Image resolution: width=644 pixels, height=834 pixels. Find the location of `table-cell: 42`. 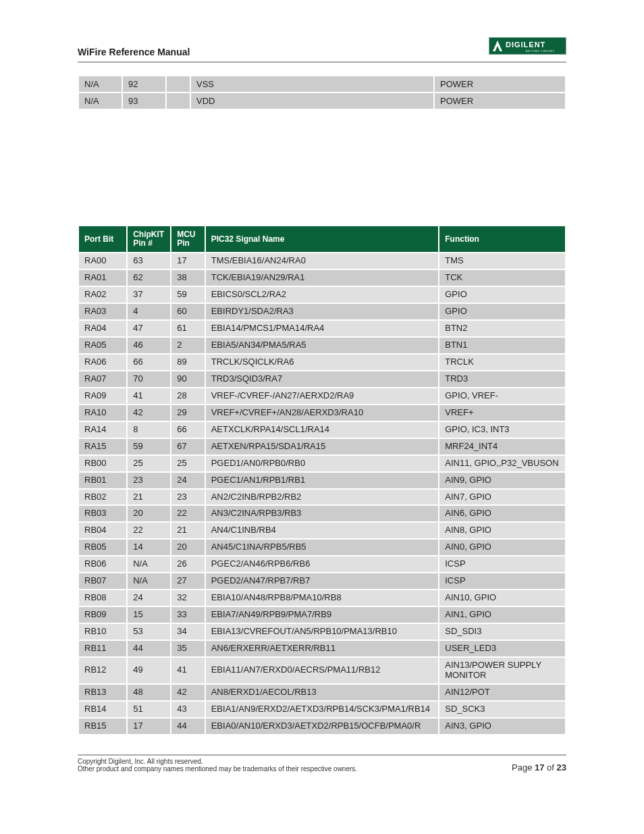

table-cell: 42 is located at coordinates (149, 413).